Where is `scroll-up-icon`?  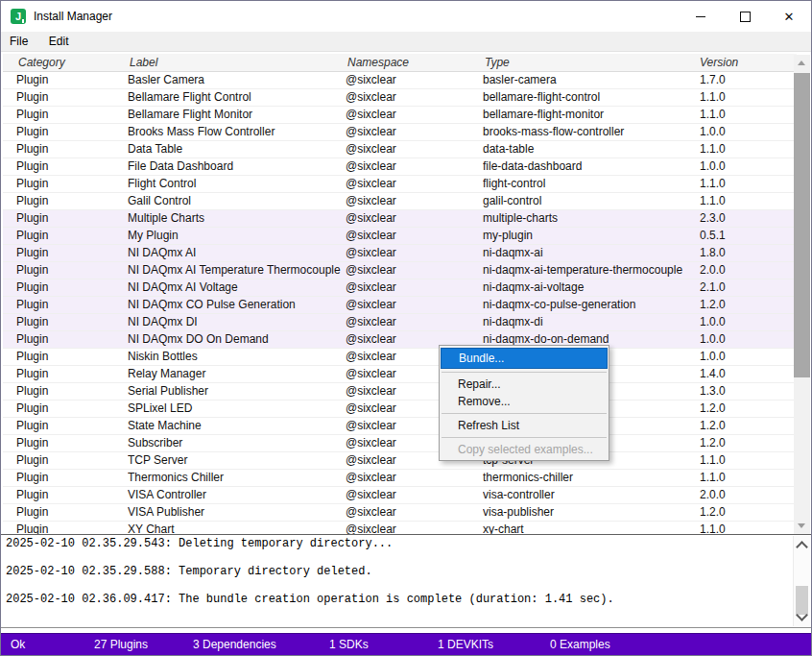 scroll-up-icon is located at coordinates (802, 63).